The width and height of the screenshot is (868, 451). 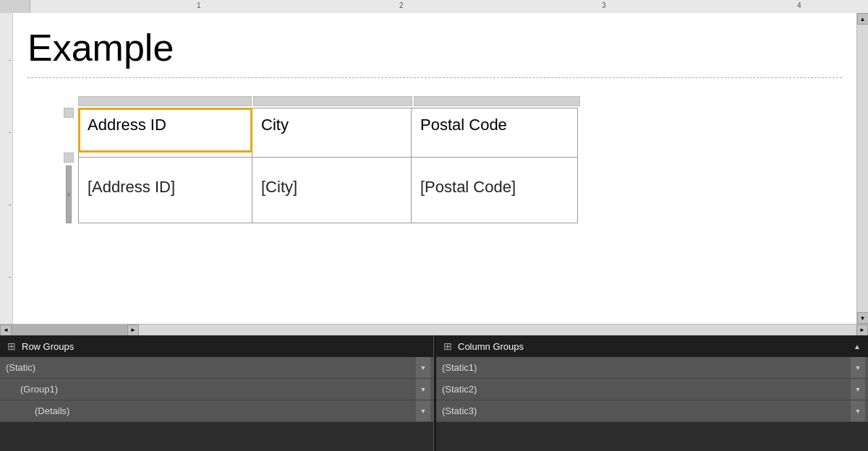 I want to click on scroll-down-arrow: ▼, so click(x=863, y=318).